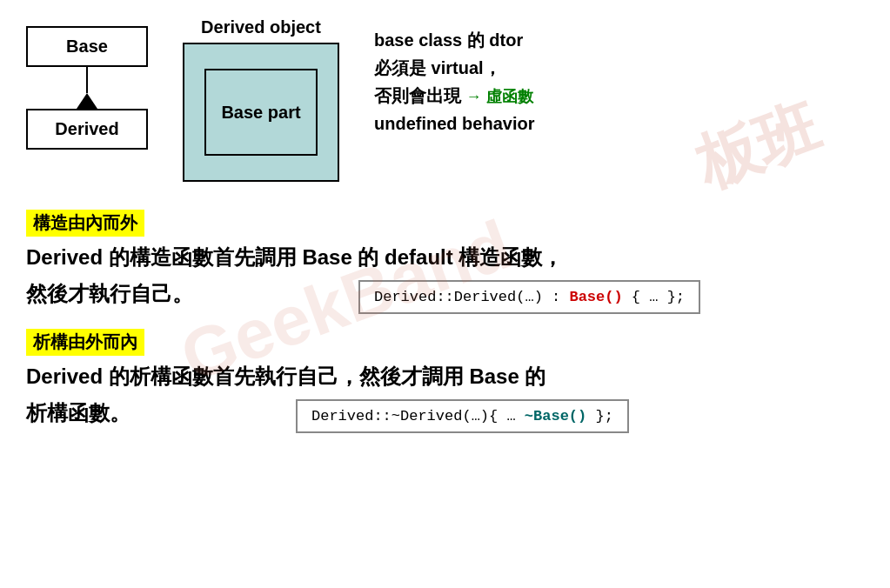 This screenshot has height=588, width=890. What do you see at coordinates (261, 28) in the screenshot?
I see `derived-object-title: Derived object` at bounding box center [261, 28].